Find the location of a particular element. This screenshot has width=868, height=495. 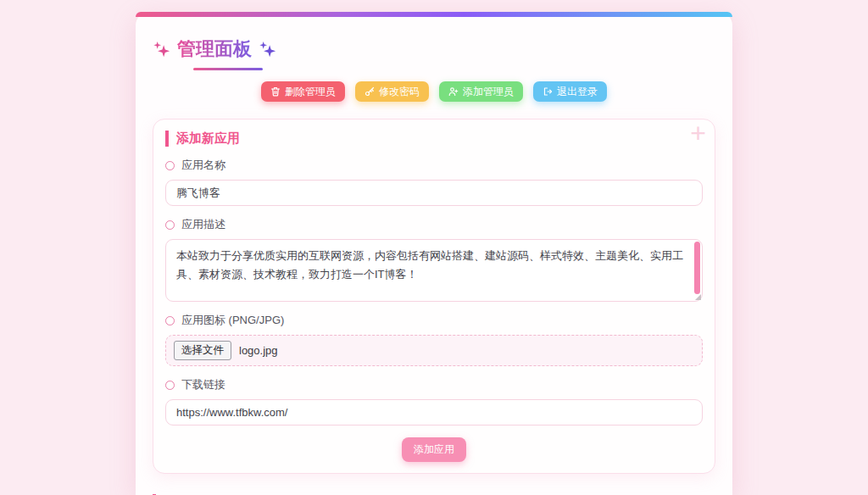

key-icon is located at coordinates (370, 92).